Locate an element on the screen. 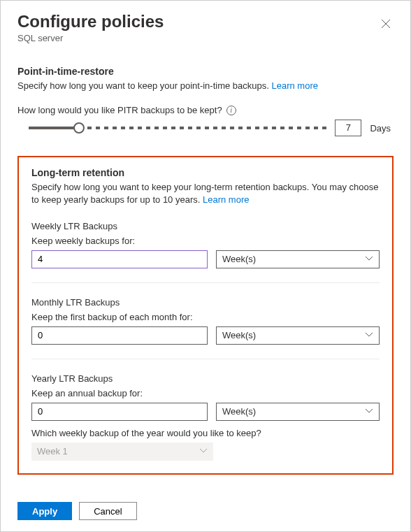  cancel-button: Cancel is located at coordinates (108, 511).